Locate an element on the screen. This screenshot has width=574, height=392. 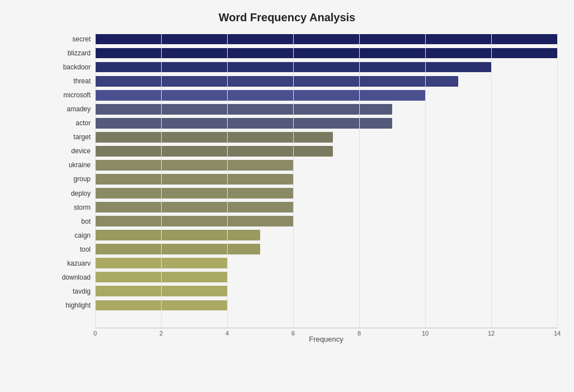
bar-label: bot is located at coordinates (73, 221).